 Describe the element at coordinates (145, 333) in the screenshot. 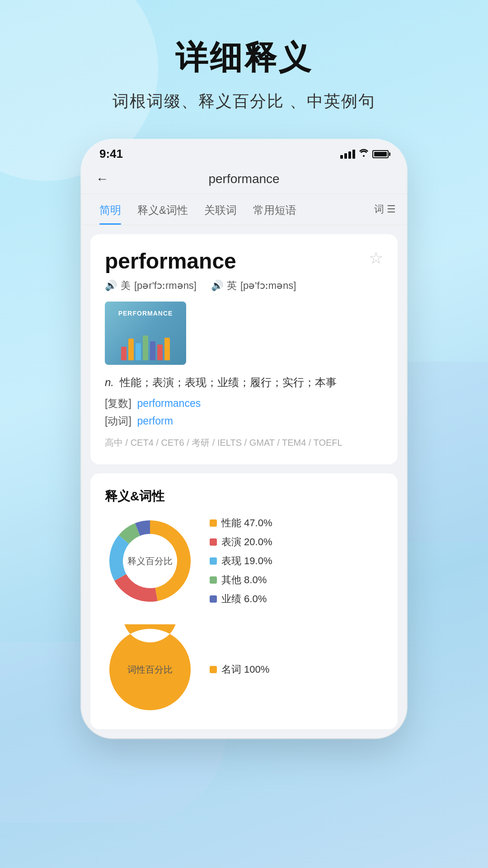

I see `word-image: PERFORMANCE` at that location.